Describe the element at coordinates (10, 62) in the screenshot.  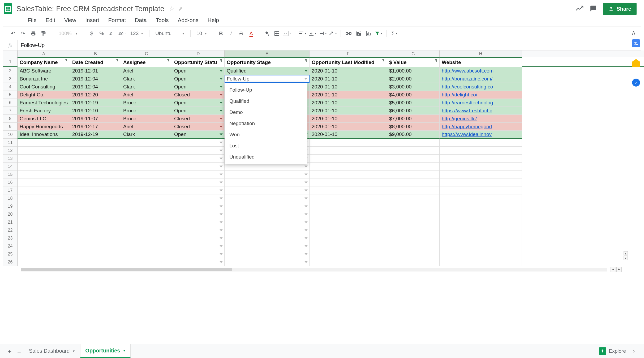
I see `row-header-1: 1` at that location.